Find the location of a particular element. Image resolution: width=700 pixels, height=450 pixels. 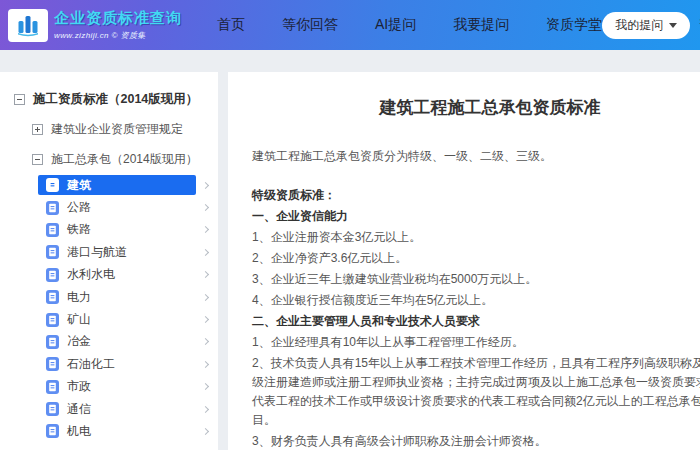

site-subtitle: www.zizhiji.cn © 资质集 is located at coordinates (118, 36).